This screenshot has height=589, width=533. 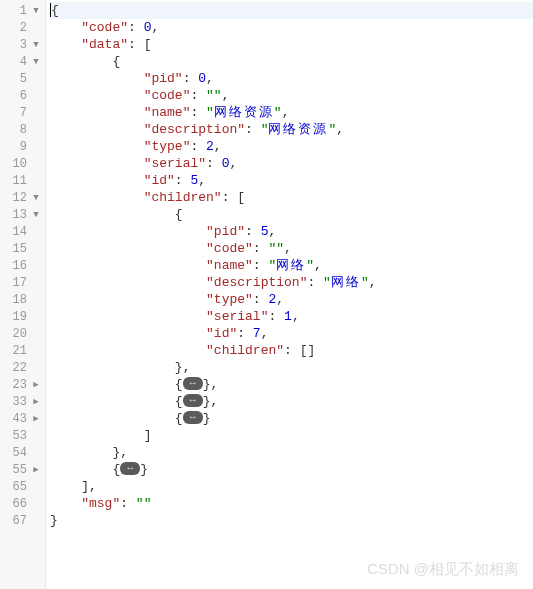 I want to click on line-number: 20, so click(x=17, y=334).